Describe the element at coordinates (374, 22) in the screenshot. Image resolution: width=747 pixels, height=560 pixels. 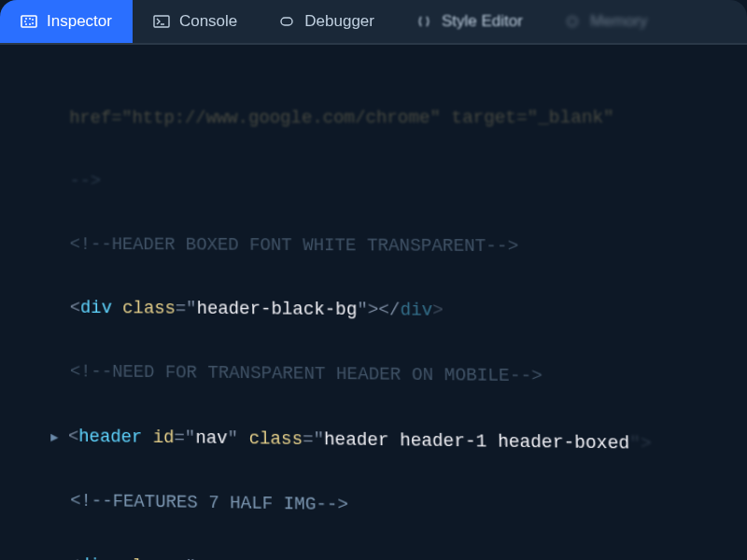
I see `devtools-tabbar: Inspector Console Debugger Style Editor …` at that location.